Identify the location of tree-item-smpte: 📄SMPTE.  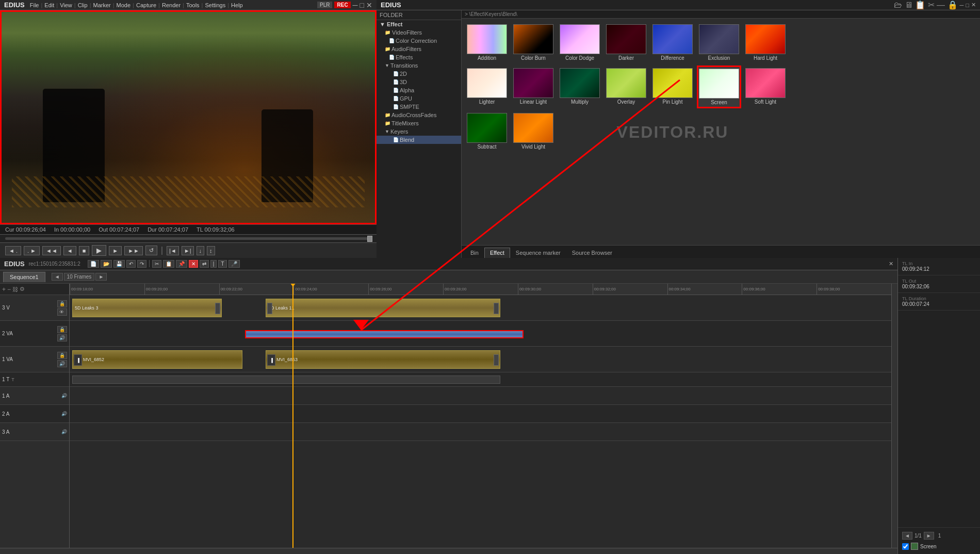
(419, 107).